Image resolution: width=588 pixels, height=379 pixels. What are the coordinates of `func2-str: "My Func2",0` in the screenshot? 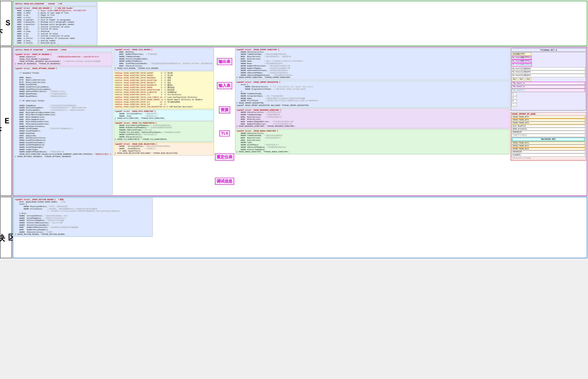 It's located at (548, 87).